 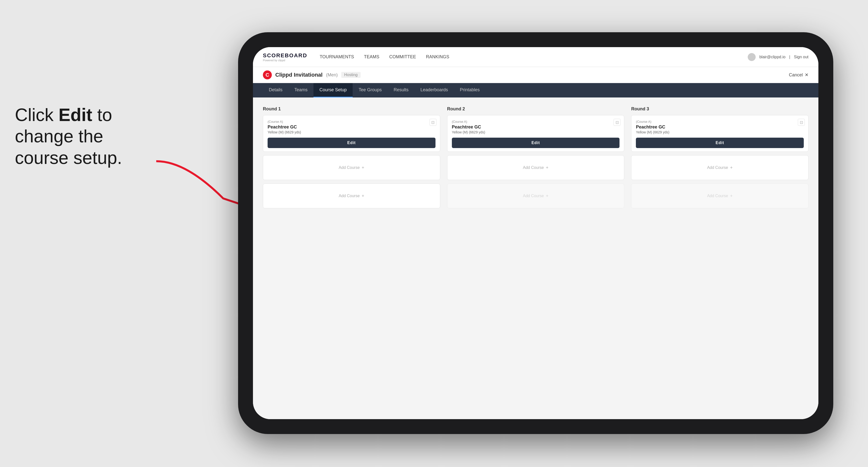 What do you see at coordinates (617, 122) in the screenshot?
I see `round-2-delete-icon: ⊡` at bounding box center [617, 122].